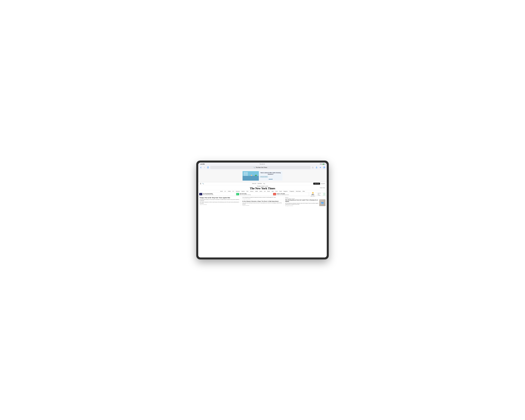 Image resolution: width=525 pixels, height=420 pixels. What do you see at coordinates (319, 168) in the screenshot?
I see `safari-right-actions` at bounding box center [319, 168].